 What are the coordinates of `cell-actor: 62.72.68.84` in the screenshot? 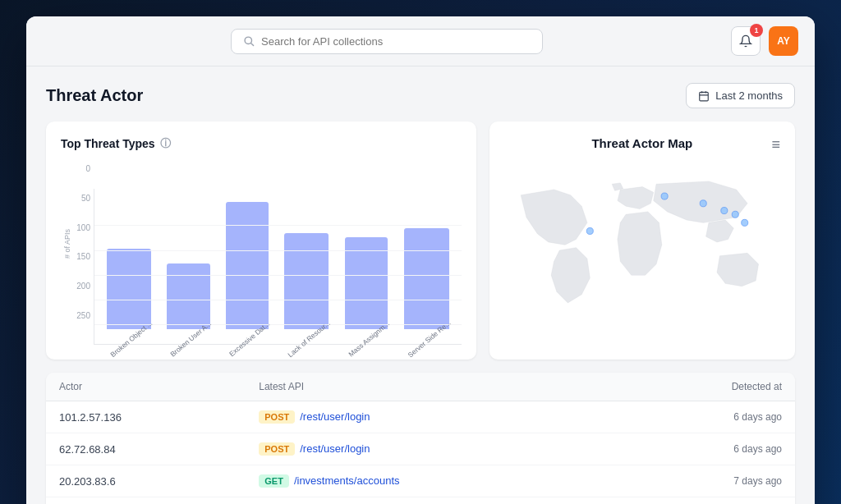 It's located at (146, 450).